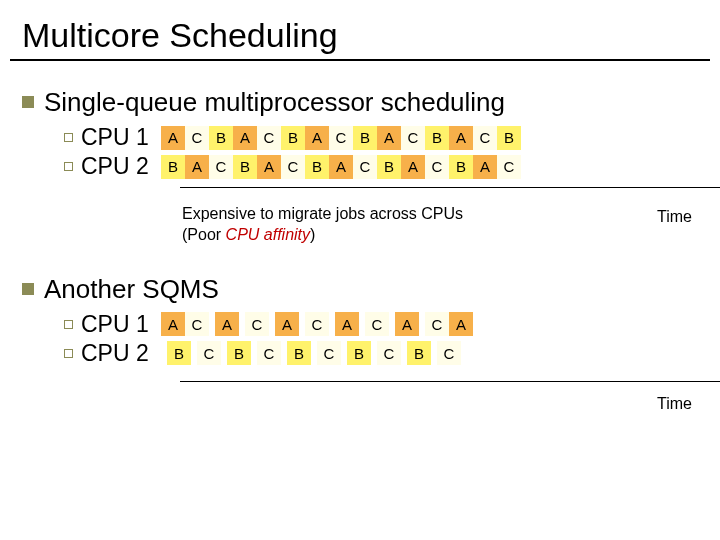  Describe the element at coordinates (341, 138) in the screenshot. I see `schedule-track: ACBACBACBACBACB` at that location.